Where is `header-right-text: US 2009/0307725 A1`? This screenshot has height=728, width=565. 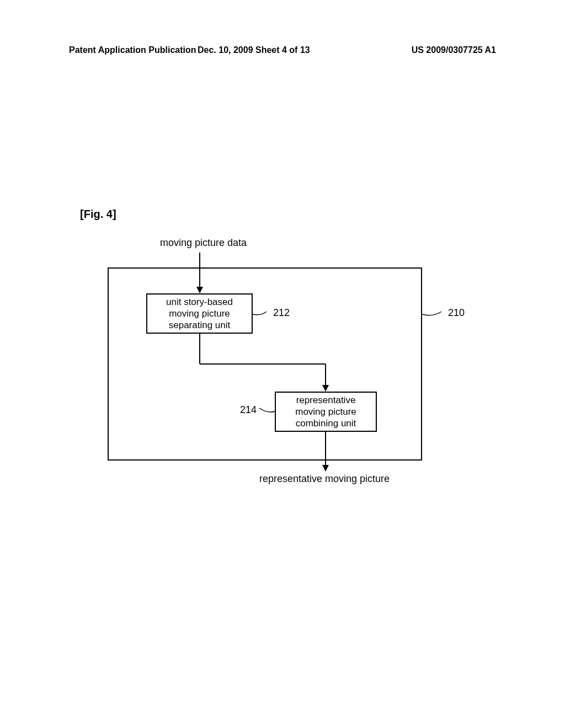 header-right-text: US 2009/0307725 A1 is located at coordinates (454, 50).